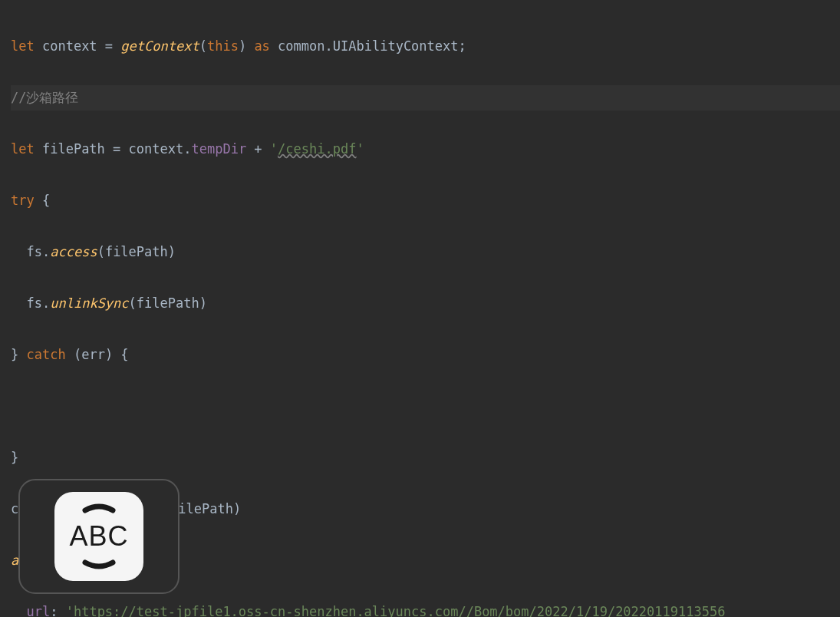 This screenshot has height=617, width=840. I want to click on code-line: fs.unlinkSync(filePath), so click(425, 304).